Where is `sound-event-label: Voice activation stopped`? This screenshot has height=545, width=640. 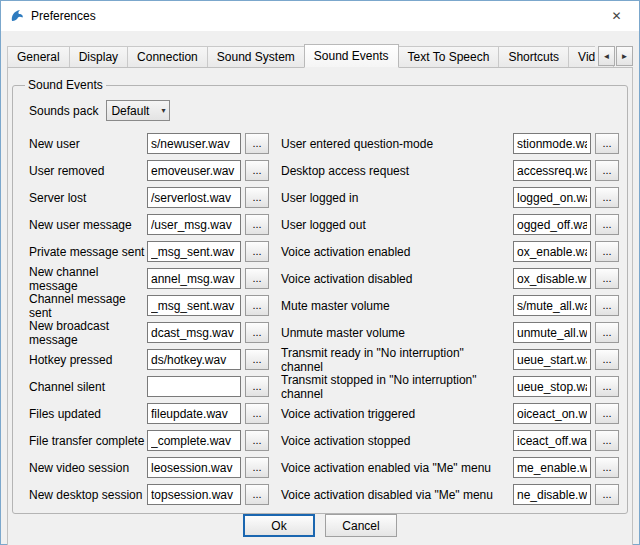 sound-event-label: Voice activation stopped is located at coordinates (397, 441).